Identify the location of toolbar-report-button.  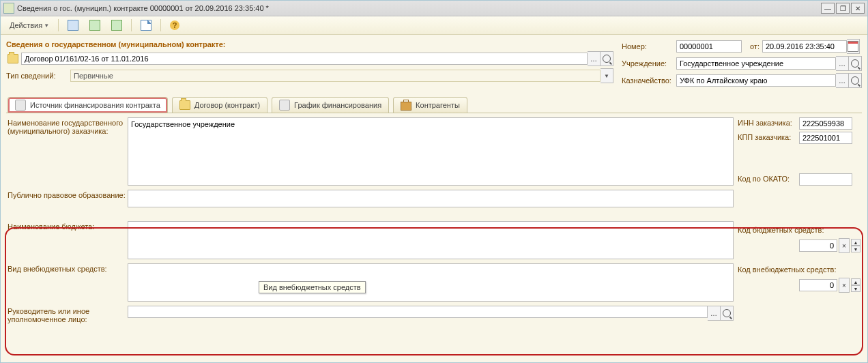
(146, 25).